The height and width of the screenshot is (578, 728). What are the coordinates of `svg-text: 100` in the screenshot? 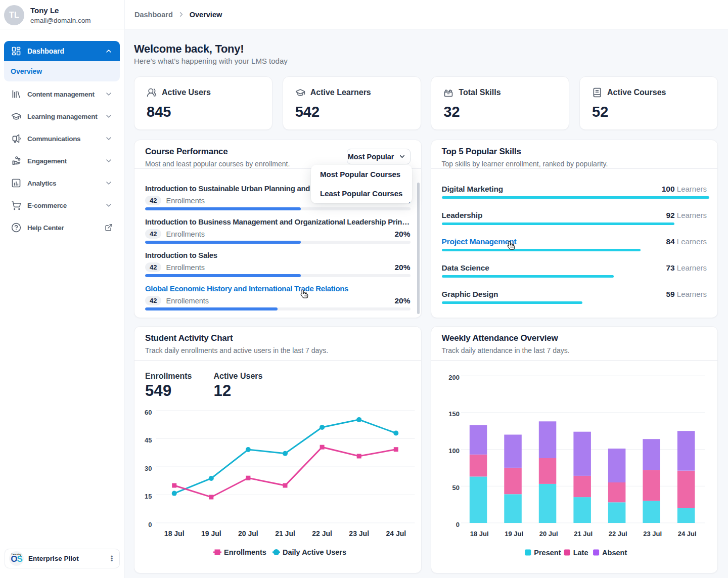 It's located at (454, 451).